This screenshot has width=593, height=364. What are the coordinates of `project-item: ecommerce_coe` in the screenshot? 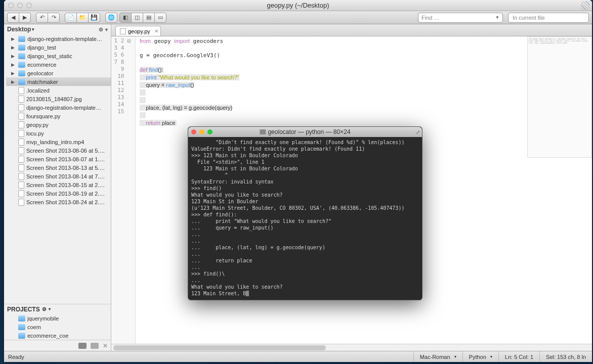 It's located at (59, 336).